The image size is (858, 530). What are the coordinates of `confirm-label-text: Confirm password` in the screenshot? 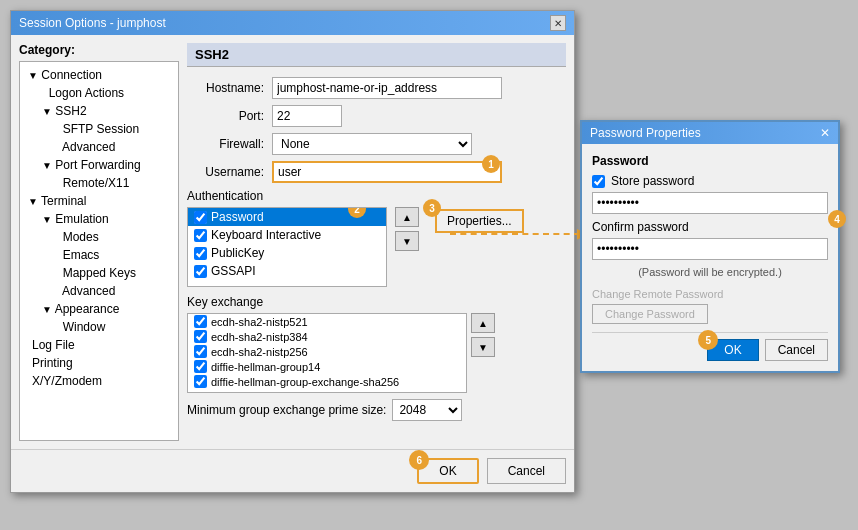 It's located at (640, 227).